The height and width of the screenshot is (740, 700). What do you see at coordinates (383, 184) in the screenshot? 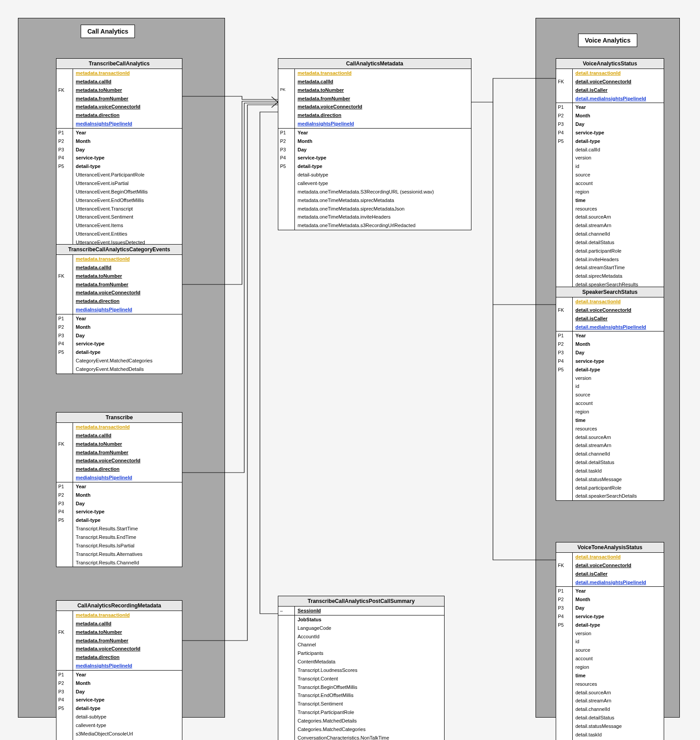
I see `body-field: callevent-type` at bounding box center [383, 184].